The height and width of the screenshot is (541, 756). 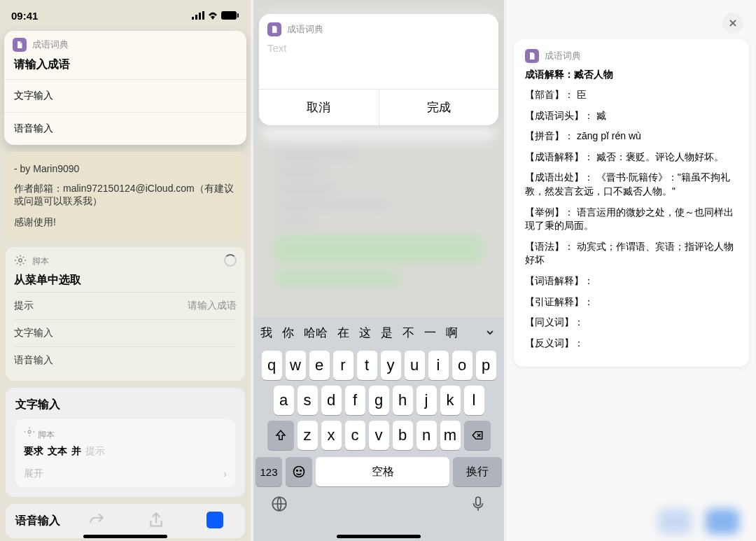 What do you see at coordinates (391, 365) in the screenshot?
I see `key-y: y` at bounding box center [391, 365].